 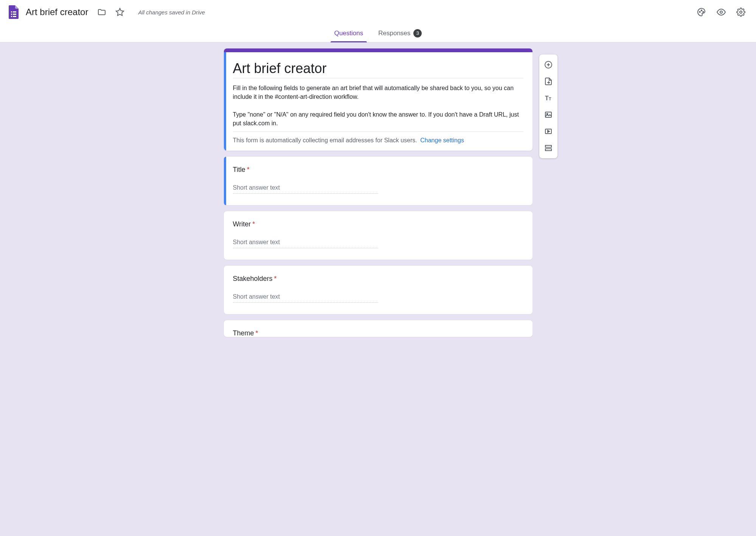 I want to click on change-settings-link: Change settings, so click(x=442, y=140).